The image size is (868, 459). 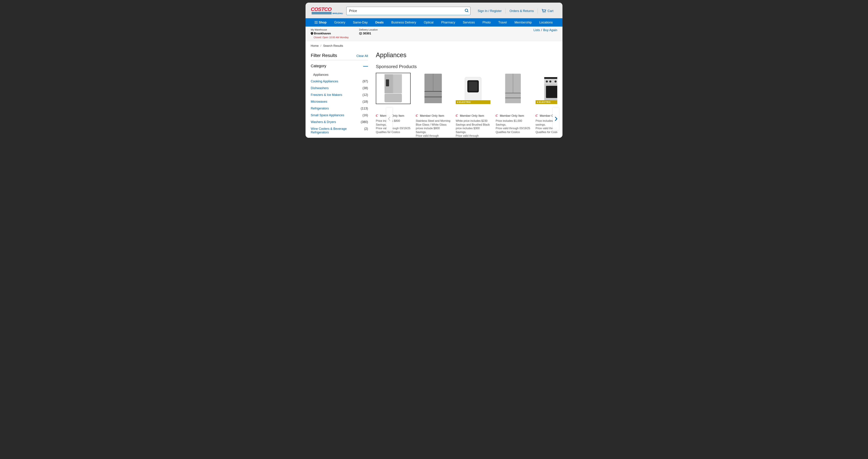 What do you see at coordinates (327, 11) in the screenshot?
I see `costco-logo: COSTCO WHOLESALE` at bounding box center [327, 11].